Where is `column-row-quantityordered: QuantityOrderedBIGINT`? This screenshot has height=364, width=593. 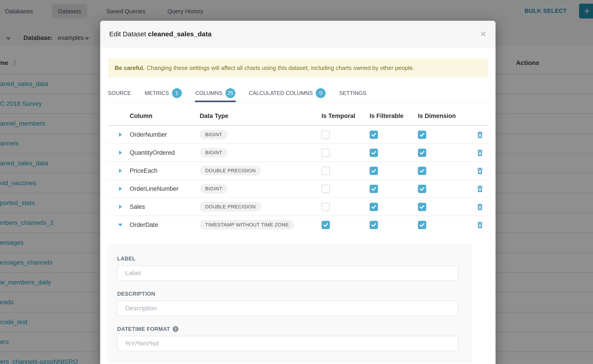
column-row-quantityordered: QuantityOrderedBIGINT is located at coordinates (298, 153).